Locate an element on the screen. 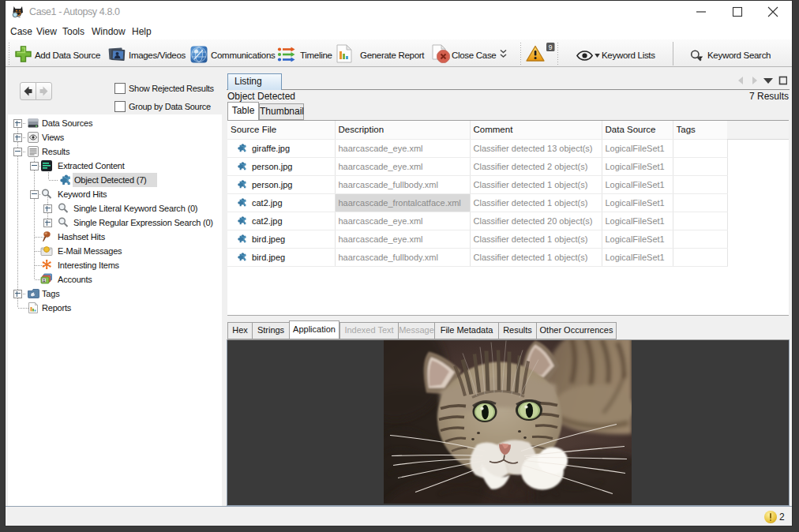 This screenshot has width=799, height=532. svg-text: 9 is located at coordinates (551, 47).